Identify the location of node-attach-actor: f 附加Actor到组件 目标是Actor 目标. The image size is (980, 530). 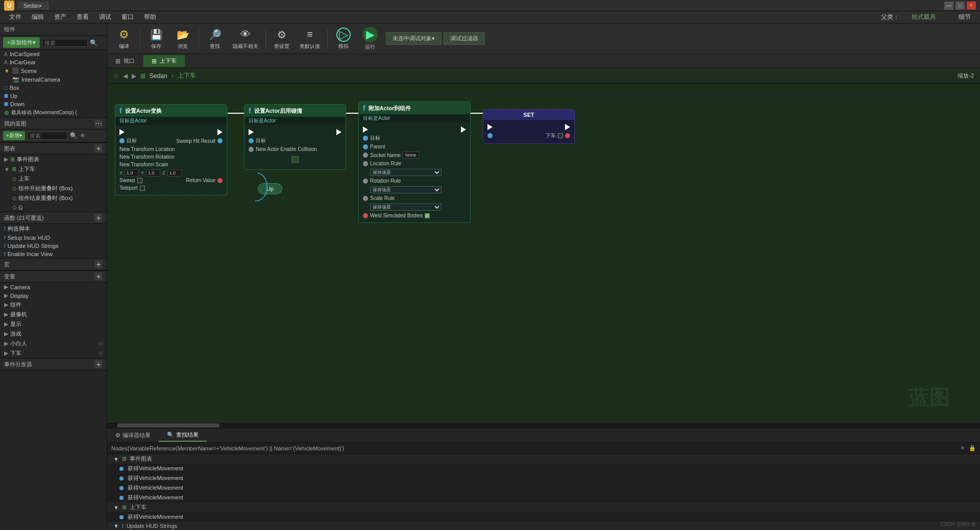
(414, 162).